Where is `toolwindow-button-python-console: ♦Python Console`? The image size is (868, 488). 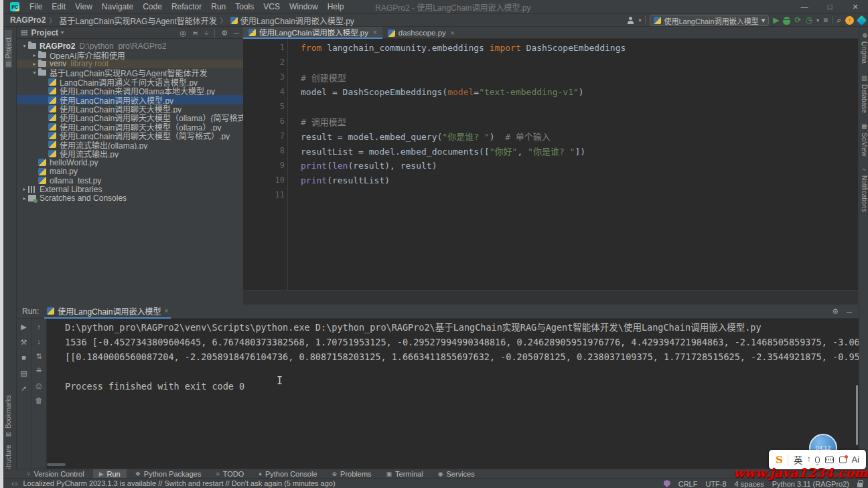
toolwindow-button-python-console: ♦Python Console is located at coordinates (288, 474).